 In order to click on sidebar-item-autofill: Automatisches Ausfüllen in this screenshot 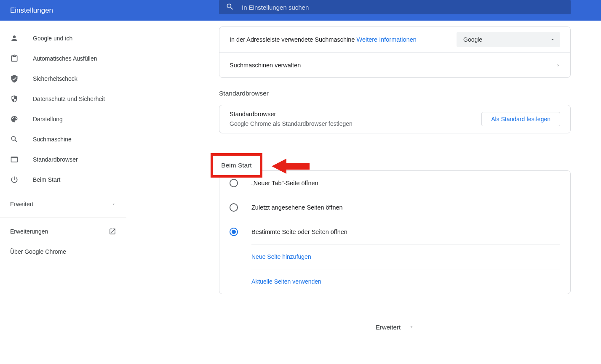, I will do `click(63, 58)`.